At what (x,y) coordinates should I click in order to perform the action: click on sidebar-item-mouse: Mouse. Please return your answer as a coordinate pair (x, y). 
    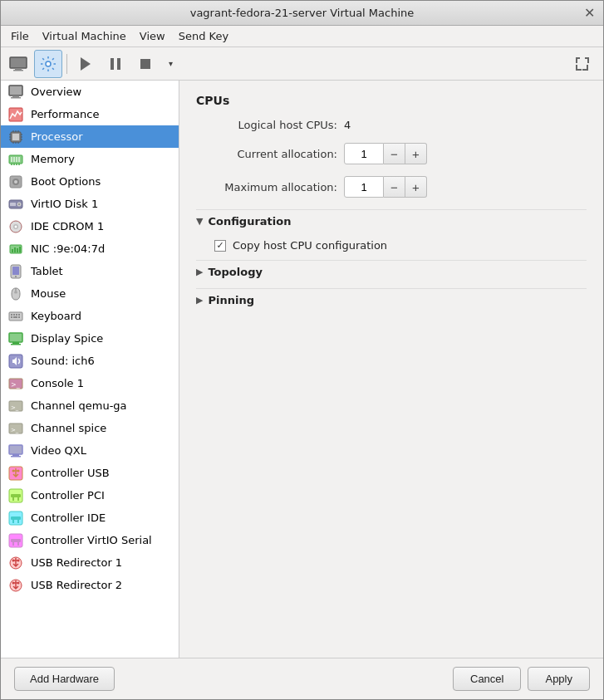
    Looking at the image, I should click on (90, 294).